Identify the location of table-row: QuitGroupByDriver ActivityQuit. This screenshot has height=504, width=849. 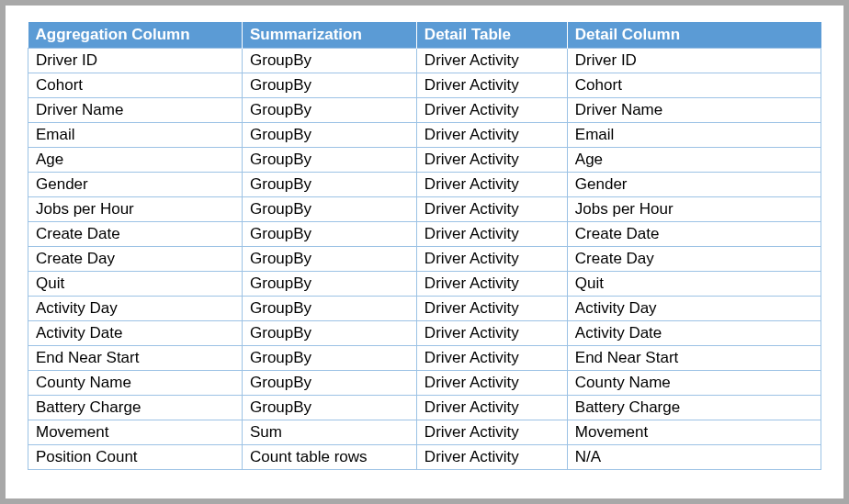
(424, 285).